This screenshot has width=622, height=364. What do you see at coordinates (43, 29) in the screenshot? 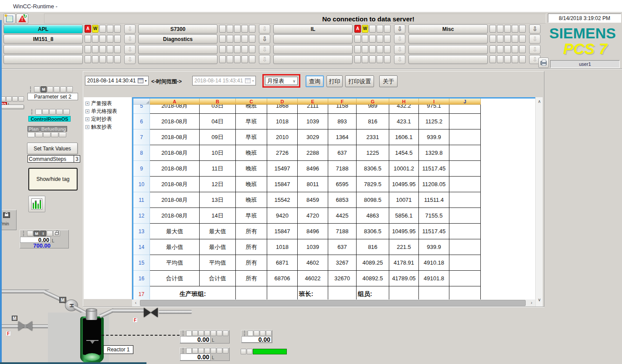
I see `area-button-apl: APL` at bounding box center [43, 29].